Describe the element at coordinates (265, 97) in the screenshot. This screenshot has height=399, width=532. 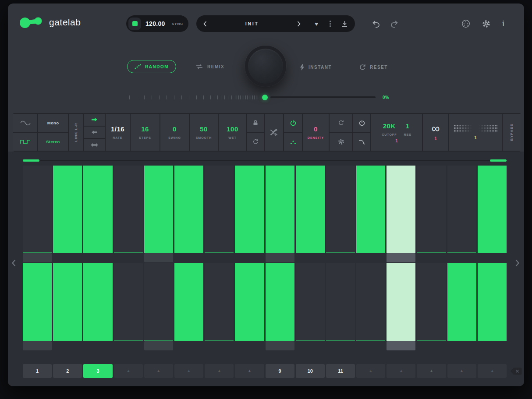
I see `slider-thumb` at that location.